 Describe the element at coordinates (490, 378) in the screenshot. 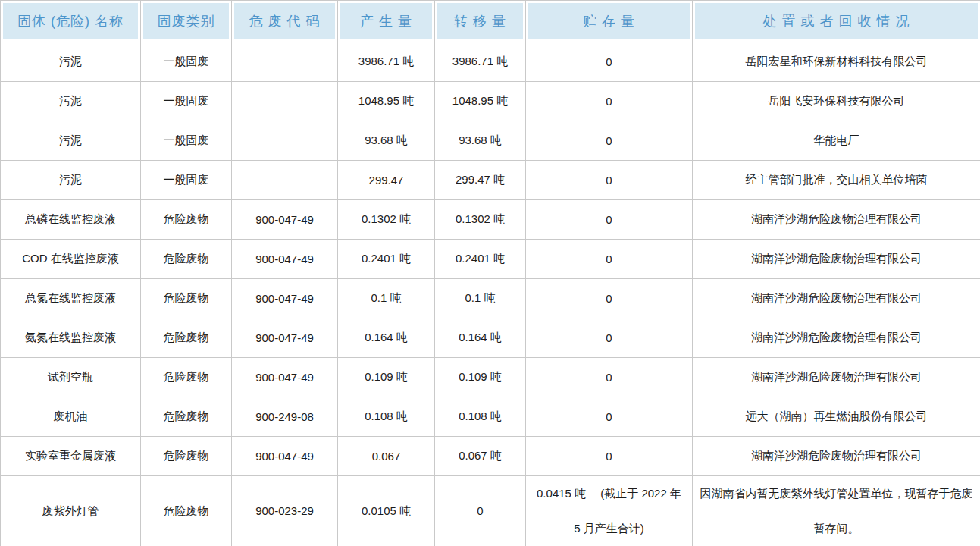

I see `table-row: 试剂空瓶 危险废物 900-047-49 0.109 吨 0.109 吨 0 湖…` at that location.